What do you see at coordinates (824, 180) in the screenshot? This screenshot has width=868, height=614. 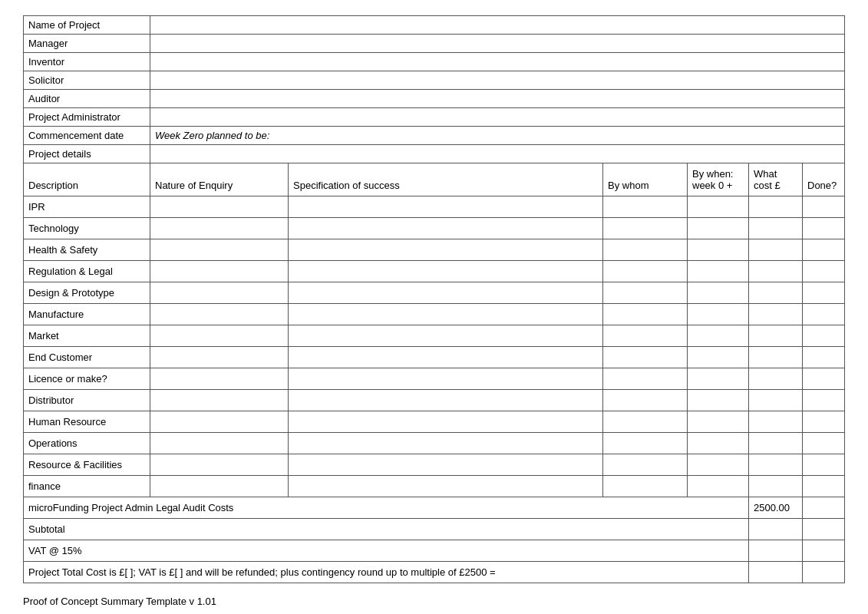 I see `col-done-header: Done?` at bounding box center [824, 180].